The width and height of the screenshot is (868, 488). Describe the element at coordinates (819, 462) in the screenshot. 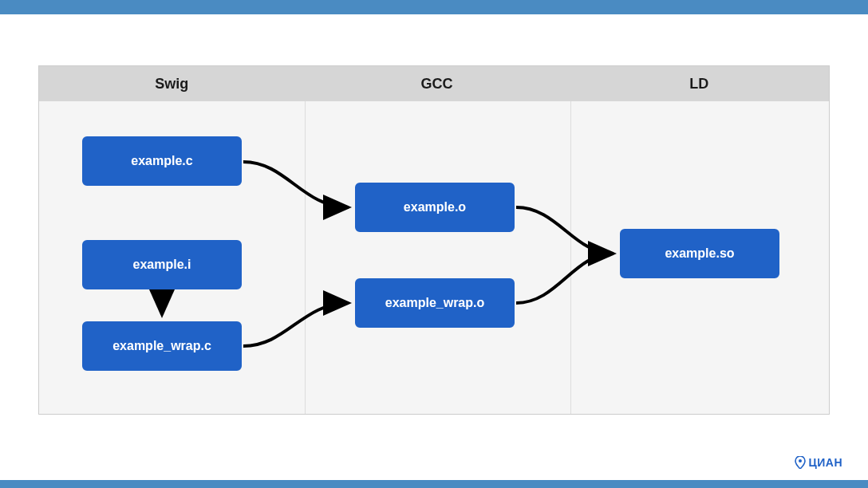

I see `logo: ЦИАН` at that location.